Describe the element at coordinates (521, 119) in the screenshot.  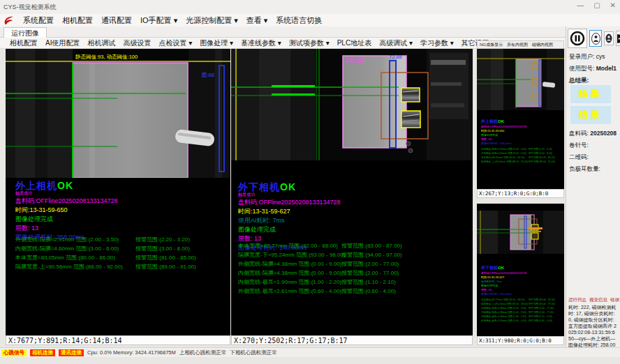
I see `small-view-top: 外上相机OK 盘料码:OFFline20250208133134728 时间:1…` at that location.